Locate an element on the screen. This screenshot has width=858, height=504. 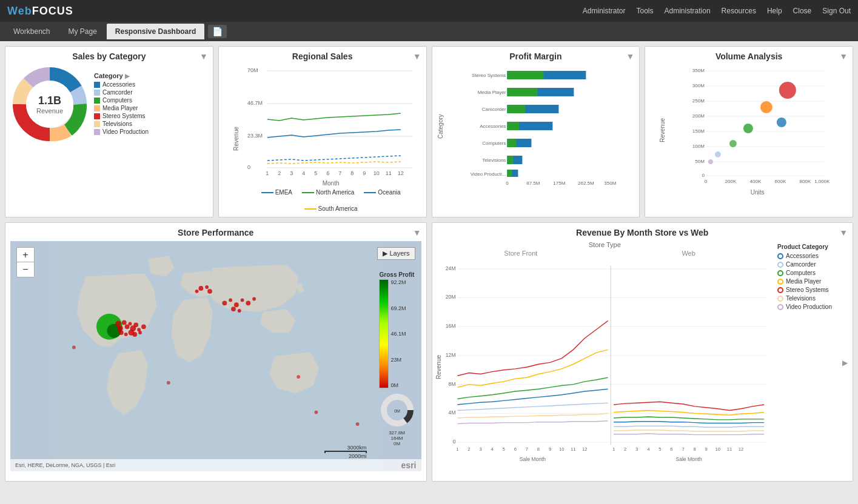
stereo-dot is located at coordinates (97, 116).